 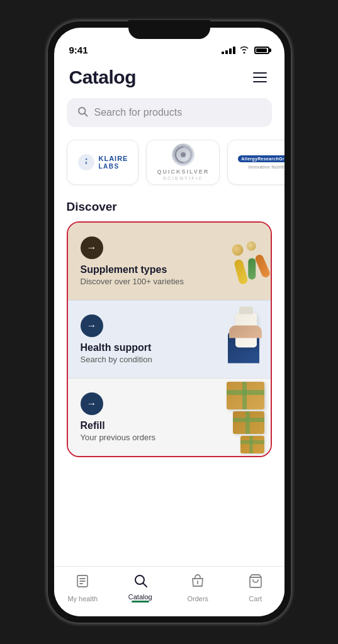 I want to click on wifi-icon, so click(x=244, y=50).